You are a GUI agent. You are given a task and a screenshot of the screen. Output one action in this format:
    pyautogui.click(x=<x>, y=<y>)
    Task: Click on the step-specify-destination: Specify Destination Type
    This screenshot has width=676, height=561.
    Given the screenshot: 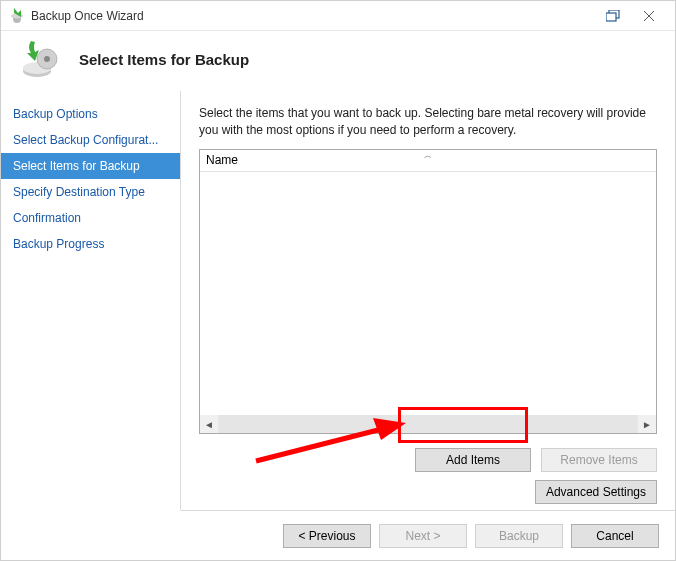 What is the action you would take?
    pyautogui.click(x=90, y=192)
    